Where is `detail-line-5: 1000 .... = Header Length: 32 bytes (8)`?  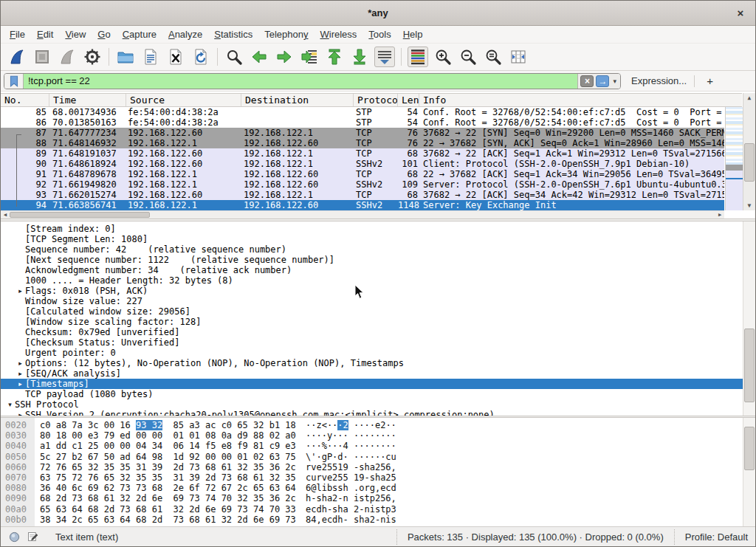 detail-line-5: 1000 .... = Header Length: 32 bytes (8) is located at coordinates (372, 281).